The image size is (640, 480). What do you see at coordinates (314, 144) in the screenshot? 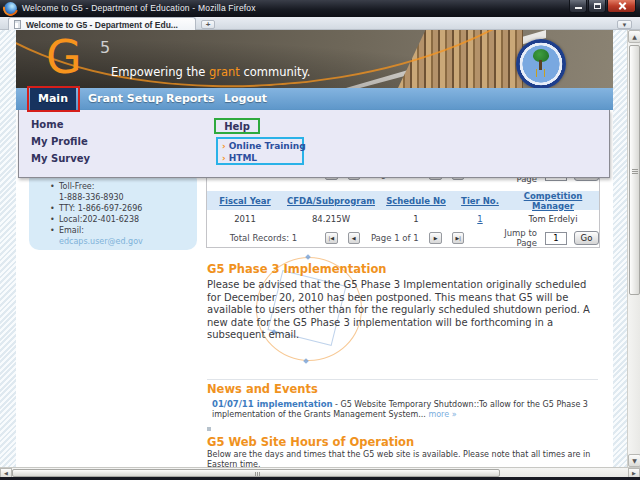
I see `main-dropdown-menu: Home My Profile My Survey Help ›Online T…` at bounding box center [314, 144].